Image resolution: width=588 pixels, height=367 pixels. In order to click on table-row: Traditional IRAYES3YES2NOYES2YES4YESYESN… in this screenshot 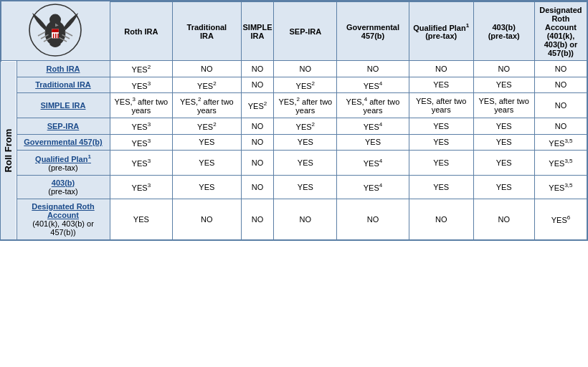, I will do `click(294, 85)`.